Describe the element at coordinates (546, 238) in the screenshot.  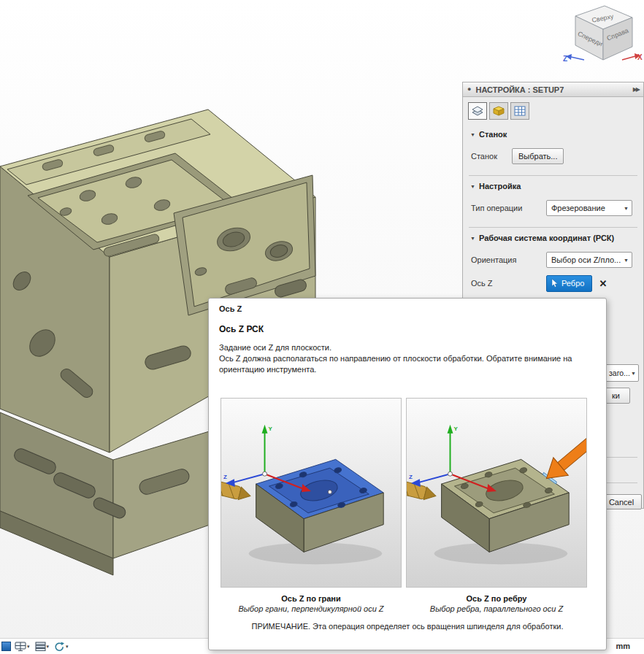
I see `section-wcs-title: Рабочая система координат (РСК)` at that location.